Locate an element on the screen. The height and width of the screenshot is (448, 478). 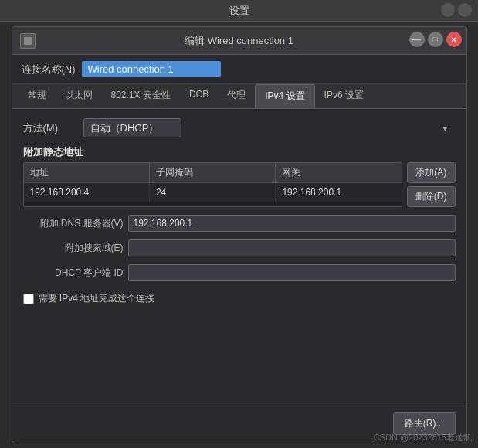
dns-label: 附加 DNS 服务器(V) is located at coordinates (73, 224).